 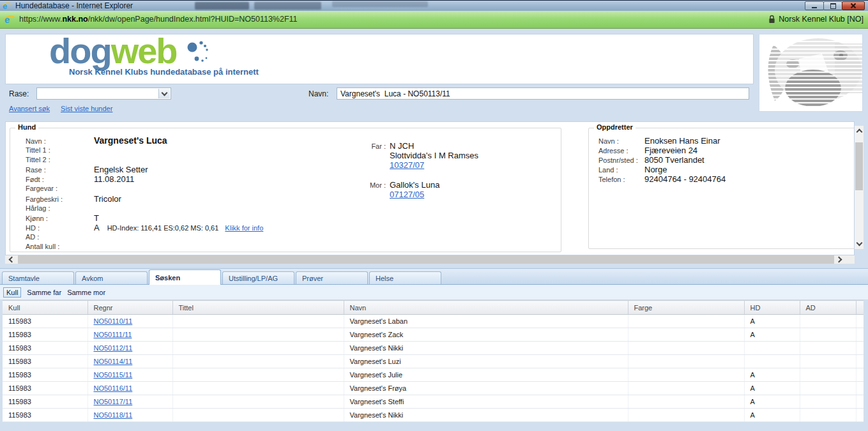 What do you see at coordinates (86, 292) in the screenshot?
I see `filter-samme-mor: Samme mor` at bounding box center [86, 292].